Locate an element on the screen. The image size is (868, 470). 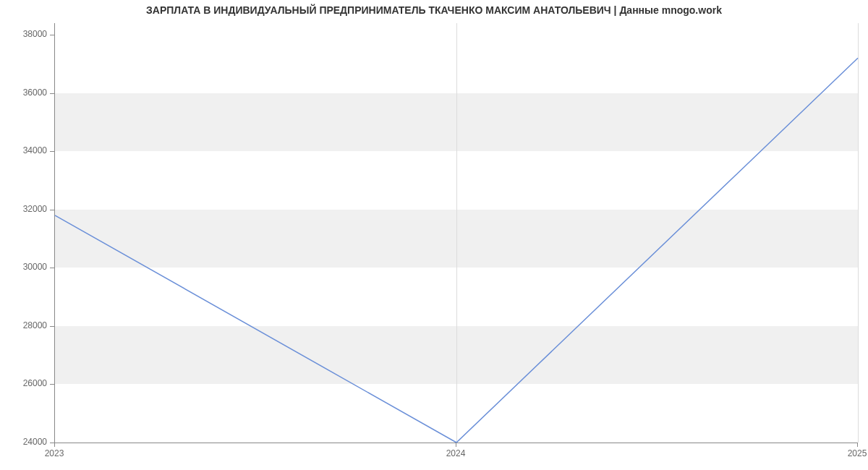
y-tick-label: 36000 is located at coordinates (29, 93).